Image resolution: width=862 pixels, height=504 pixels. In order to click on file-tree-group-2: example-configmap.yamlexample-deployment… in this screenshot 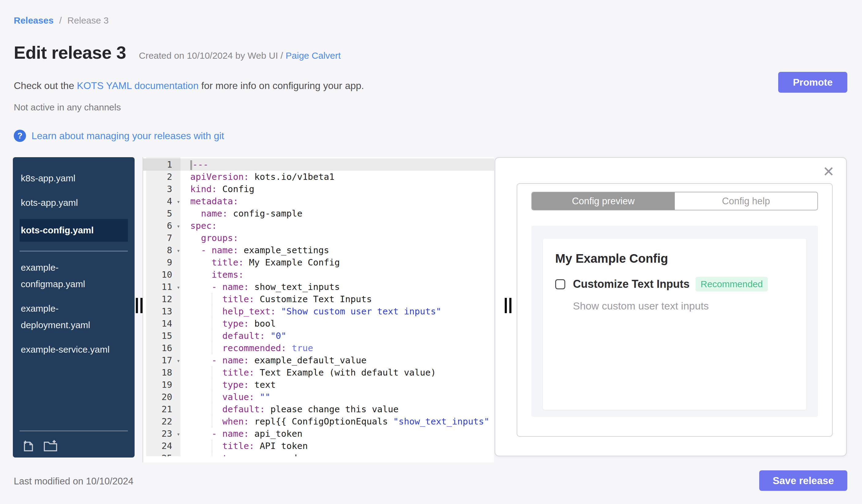, I will do `click(74, 308)`.